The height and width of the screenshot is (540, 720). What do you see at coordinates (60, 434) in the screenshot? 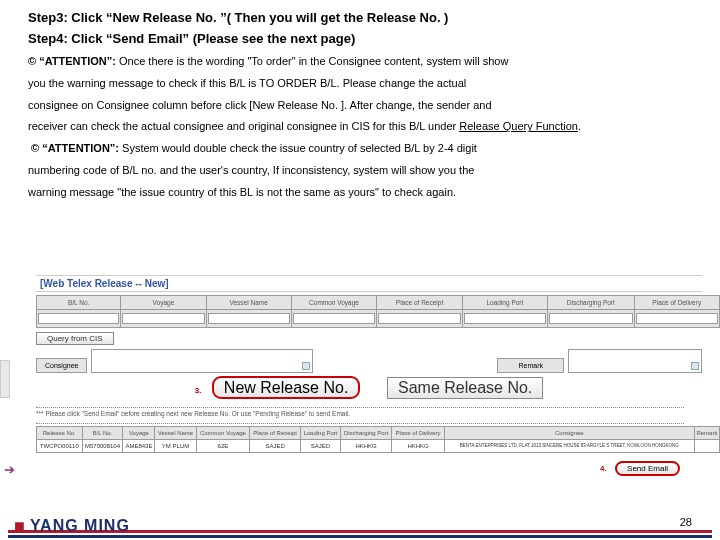
I see `col-header: Release No.` at bounding box center [60, 434].